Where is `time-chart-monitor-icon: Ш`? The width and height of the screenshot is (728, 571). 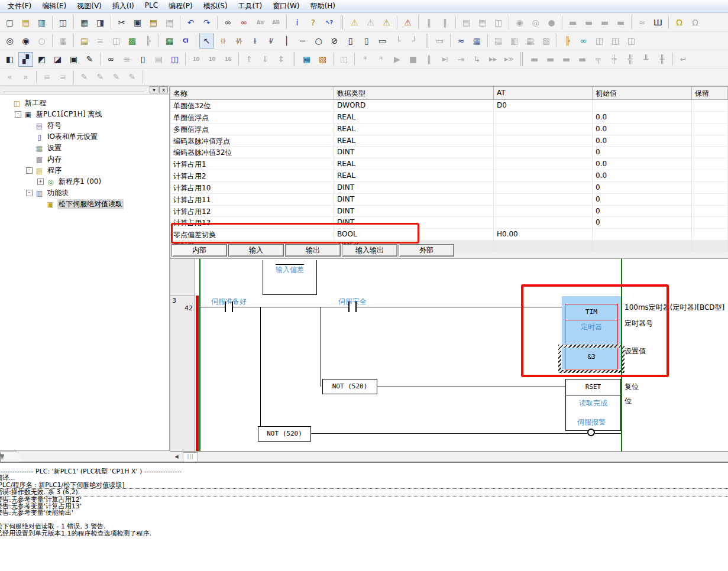
time-chart-monitor-icon: Ш is located at coordinates (658, 22).